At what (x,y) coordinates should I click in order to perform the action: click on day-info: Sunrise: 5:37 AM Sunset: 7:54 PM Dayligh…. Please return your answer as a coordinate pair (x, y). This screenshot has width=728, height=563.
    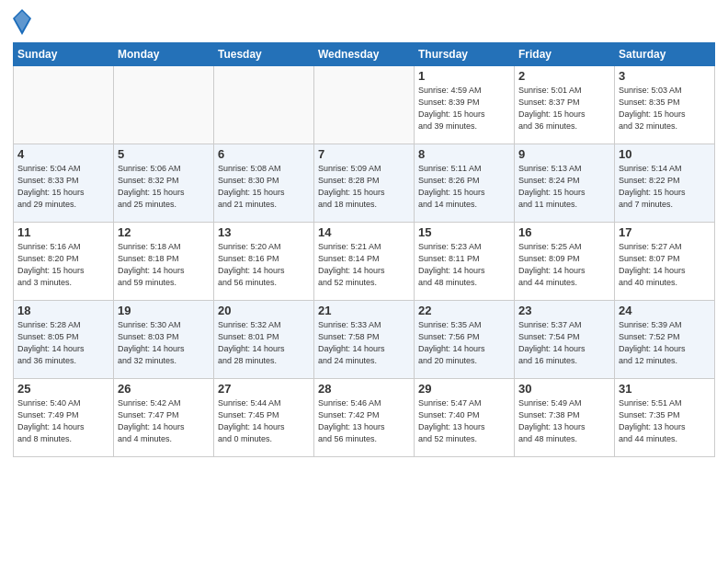
    Looking at the image, I should click on (564, 343).